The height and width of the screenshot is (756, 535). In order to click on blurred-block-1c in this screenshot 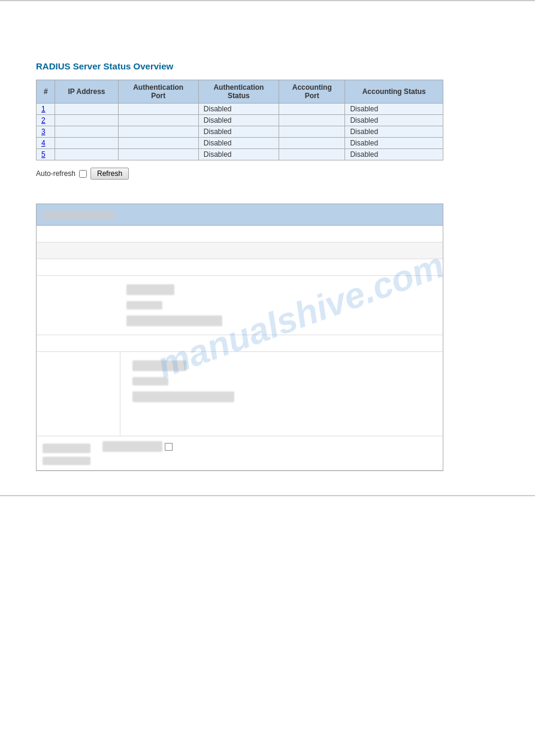, I will do `click(174, 321)`.